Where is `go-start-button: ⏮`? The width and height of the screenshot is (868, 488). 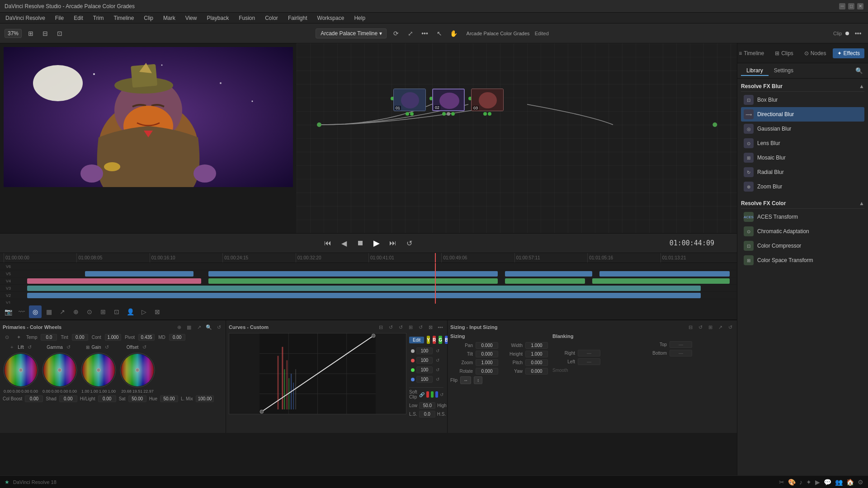
go-start-button: ⏮ is located at coordinates (328, 243).